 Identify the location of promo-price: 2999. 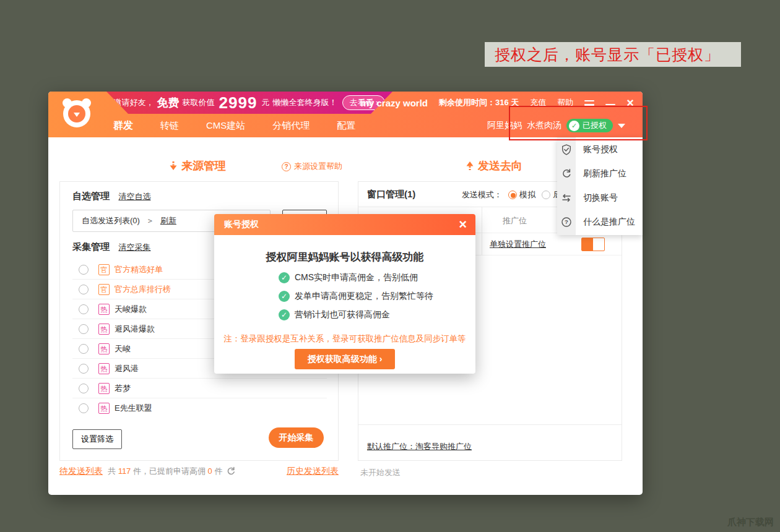
(238, 103).